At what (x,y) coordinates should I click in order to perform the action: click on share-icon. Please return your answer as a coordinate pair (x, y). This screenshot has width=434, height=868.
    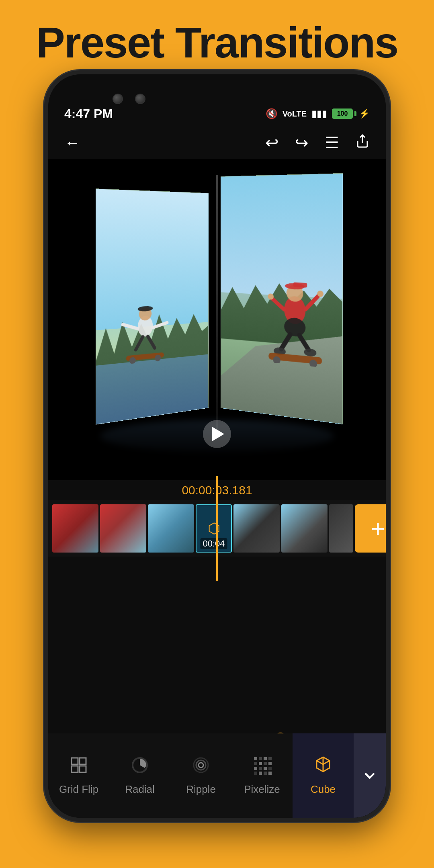
    Looking at the image, I should click on (362, 143).